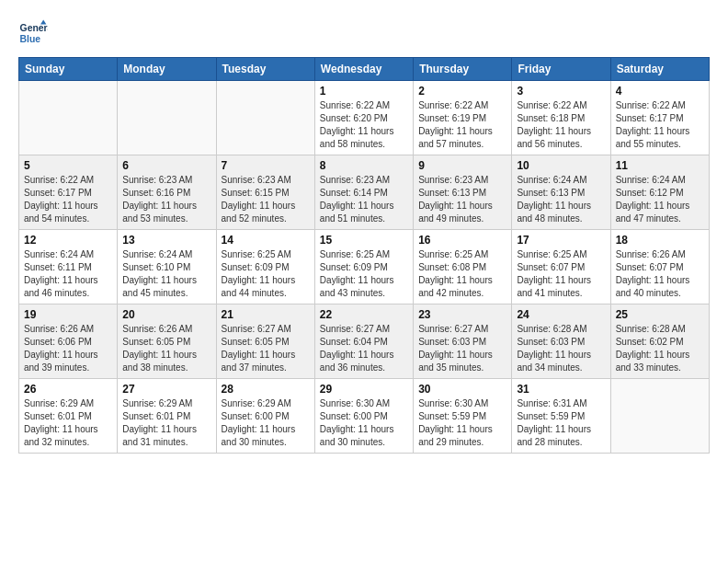 Image resolution: width=728 pixels, height=563 pixels. Describe the element at coordinates (364, 389) in the screenshot. I see `day-number: 29` at that location.